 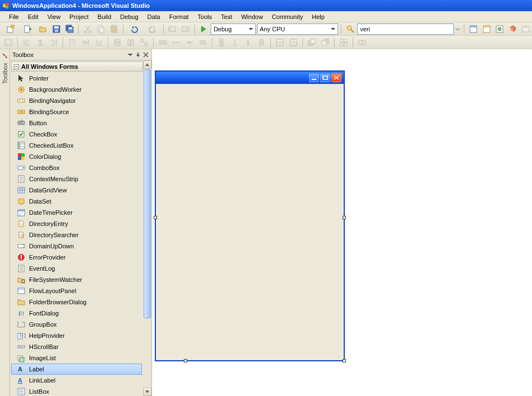 I want to click on menu-build: Build, so click(x=104, y=17).